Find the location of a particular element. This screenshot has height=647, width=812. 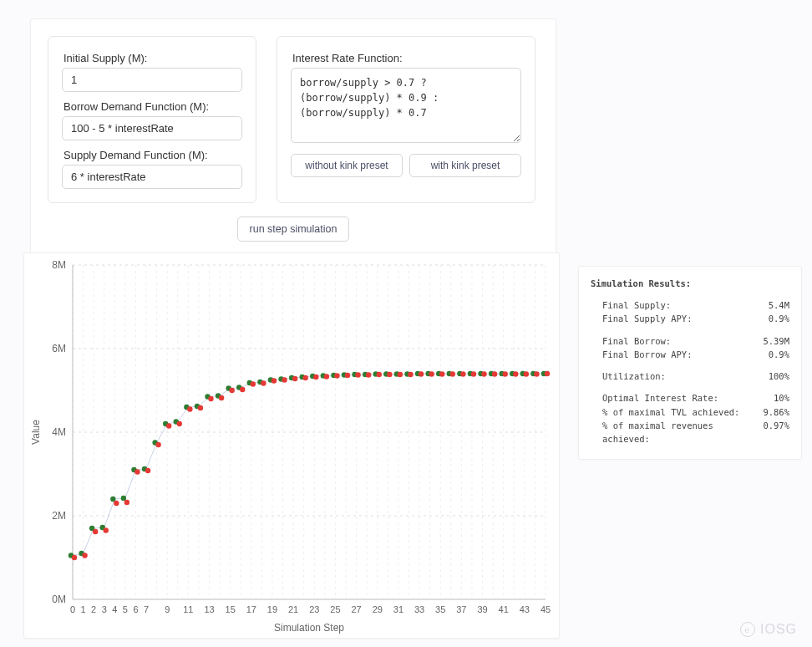

run-simulation-button: run step simulation is located at coordinates (294, 229).